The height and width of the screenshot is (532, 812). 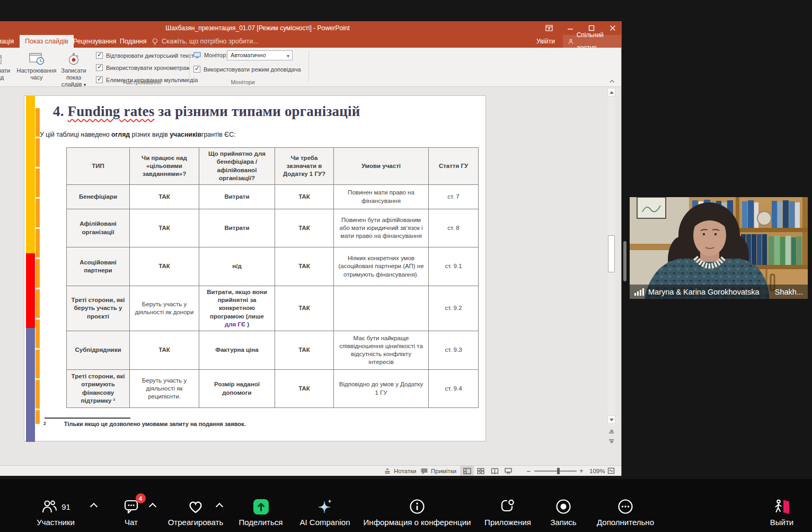 What do you see at coordinates (247, 69) in the screenshot?
I see `presenter-view-checkbox: ✓ Використовувати режим доповідача` at bounding box center [247, 69].